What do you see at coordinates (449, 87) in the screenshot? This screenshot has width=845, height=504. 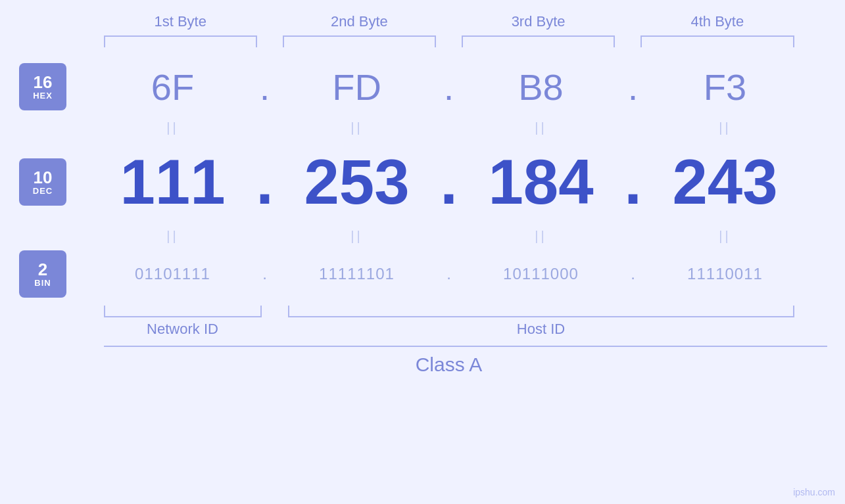 I see `hex-dot2: .` at bounding box center [449, 87].